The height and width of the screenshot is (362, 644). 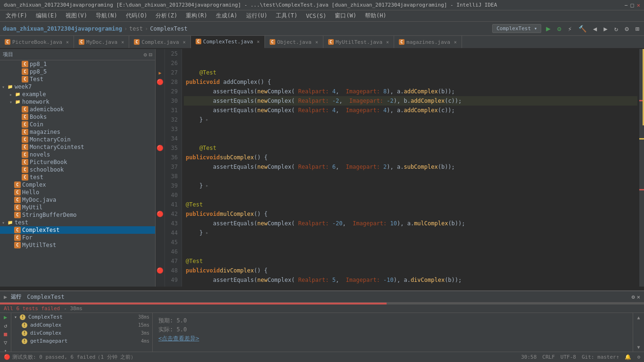 What do you see at coordinates (411, 167) in the screenshot?
I see `code-line-37: assertEquals(new Complex( Realpart: 6, I…` at bounding box center [411, 167].